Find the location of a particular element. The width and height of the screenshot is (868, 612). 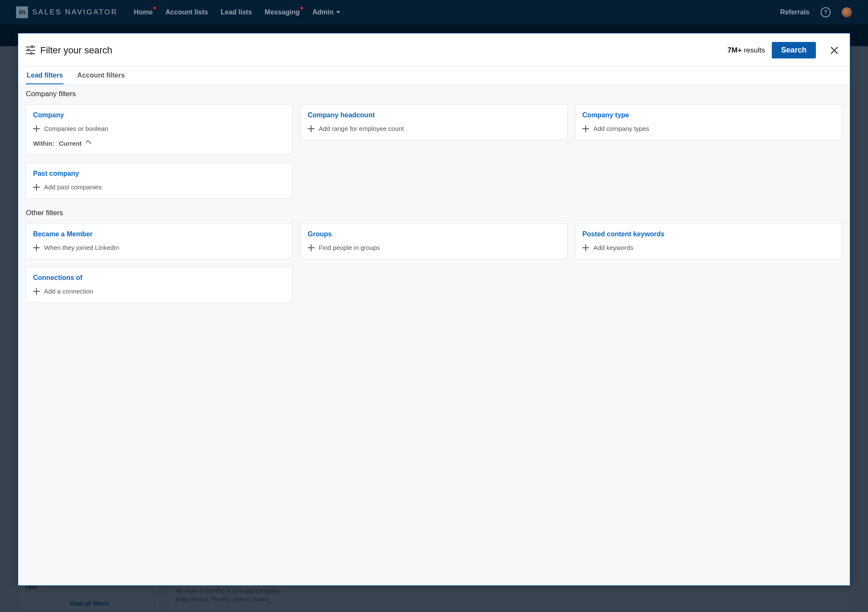

filter-within: Within: Current is located at coordinates (159, 143).